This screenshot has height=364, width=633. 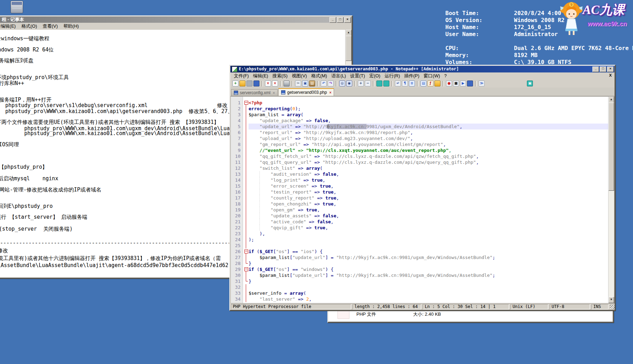 What do you see at coordinates (463, 83) in the screenshot?
I see `play-macro-icon: ▶` at bounding box center [463, 83].